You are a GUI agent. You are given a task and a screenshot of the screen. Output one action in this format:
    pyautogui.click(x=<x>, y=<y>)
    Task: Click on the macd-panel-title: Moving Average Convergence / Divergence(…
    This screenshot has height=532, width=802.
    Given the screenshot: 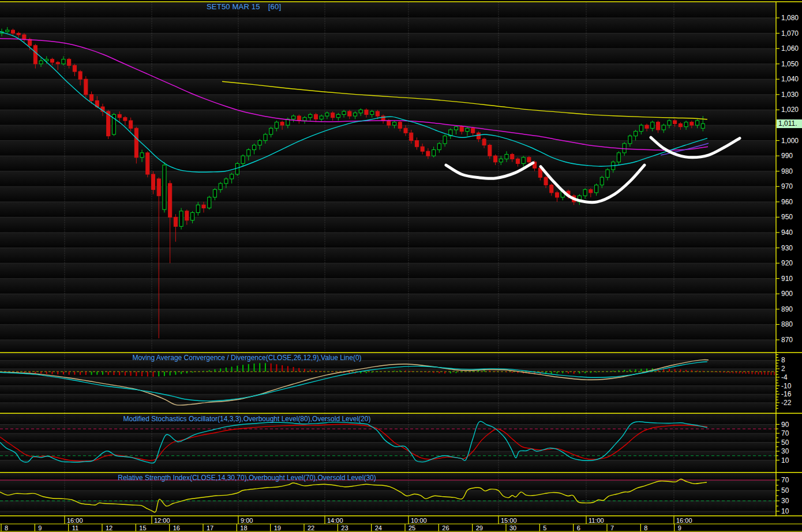 What is the action you would take?
    pyautogui.click(x=247, y=358)
    